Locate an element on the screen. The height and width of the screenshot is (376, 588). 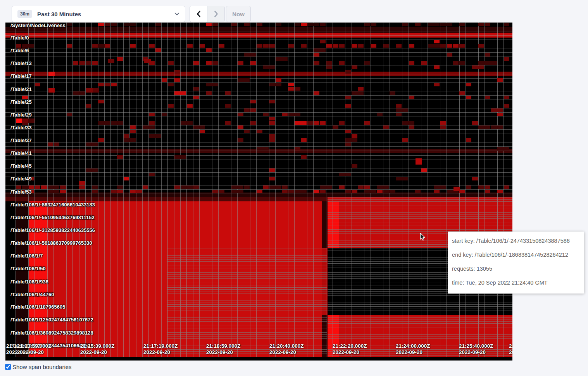
row-label: /Table/17 is located at coordinates (21, 76).